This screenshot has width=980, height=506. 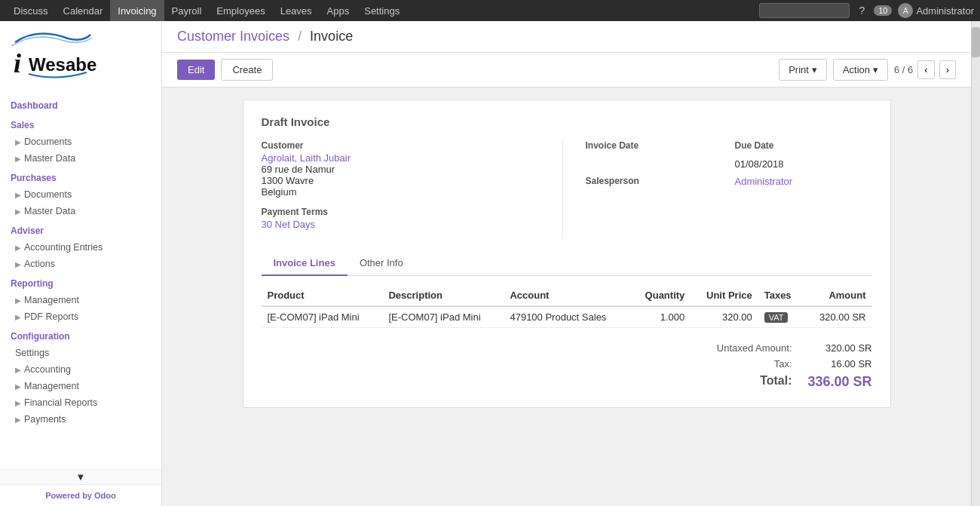 I want to click on total-label: Total:, so click(x=719, y=382).